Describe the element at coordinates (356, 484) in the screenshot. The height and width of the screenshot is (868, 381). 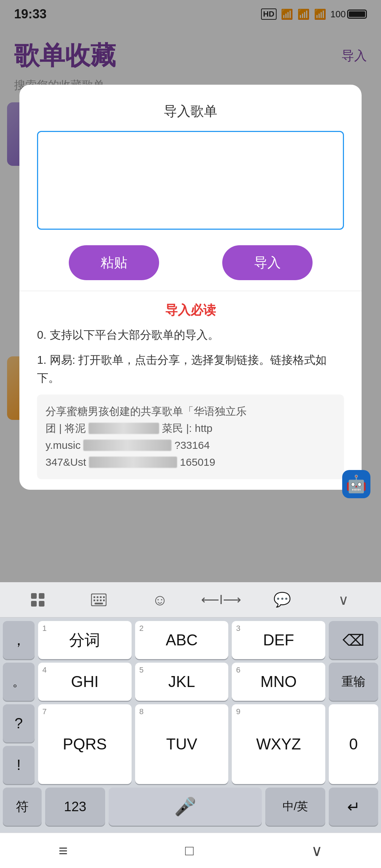
I see `assistant-icon: 🤖` at that location.